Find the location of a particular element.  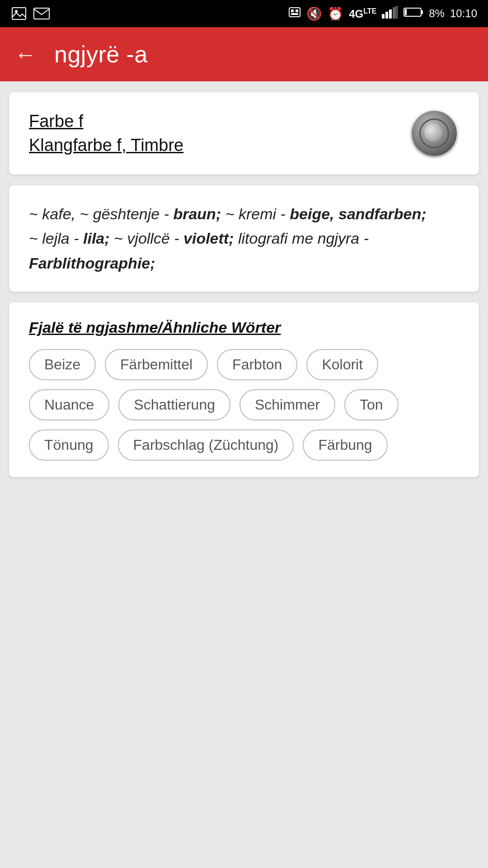

def-line-2: Klangfarbe f, Timbre is located at coordinates (106, 146).